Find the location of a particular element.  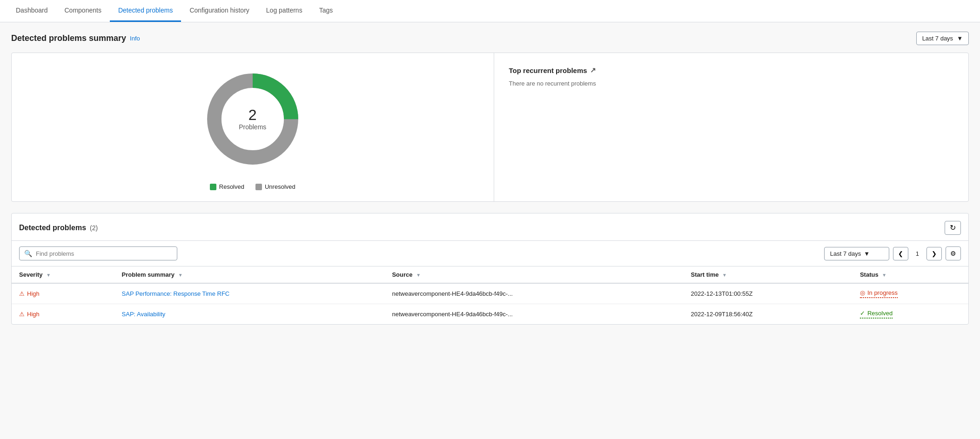

external-link-icon: ↗ is located at coordinates (593, 70).